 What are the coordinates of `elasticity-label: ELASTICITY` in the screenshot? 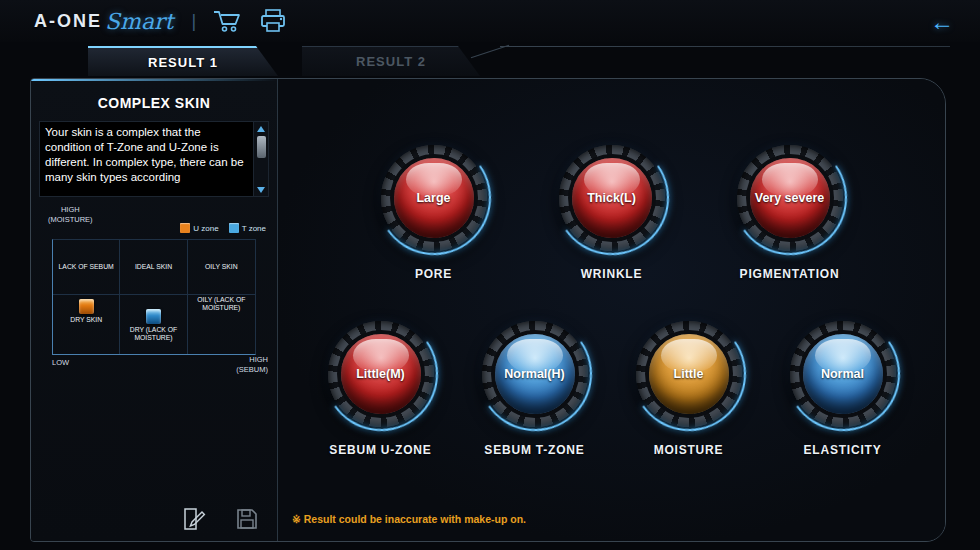 It's located at (842, 450).